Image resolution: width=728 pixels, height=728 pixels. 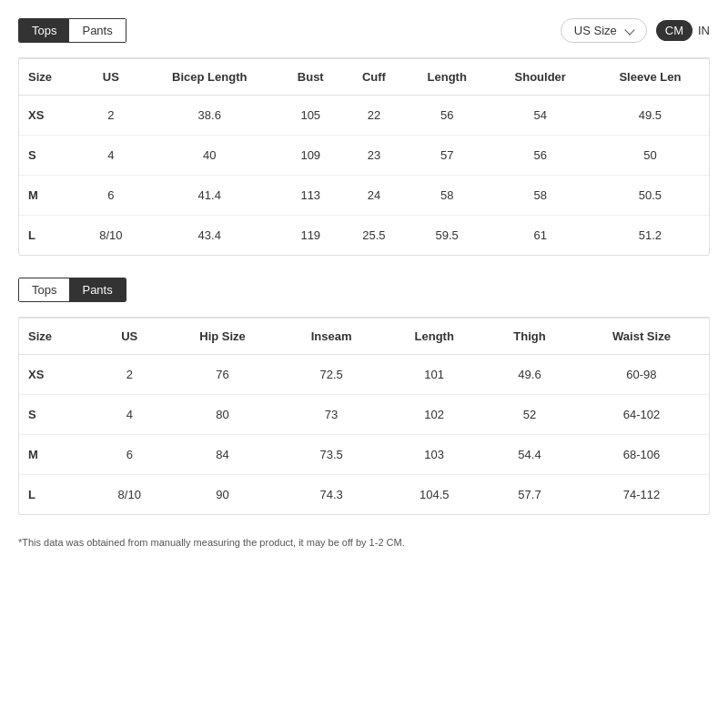 What do you see at coordinates (364, 156) in the screenshot?
I see `tops-table-row: S44010923575650` at bounding box center [364, 156].